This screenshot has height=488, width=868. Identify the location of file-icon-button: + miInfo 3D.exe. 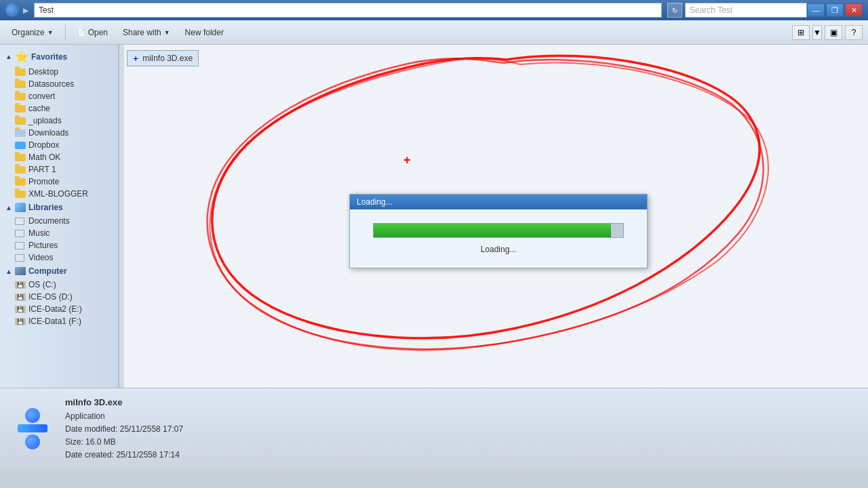
(163, 58).